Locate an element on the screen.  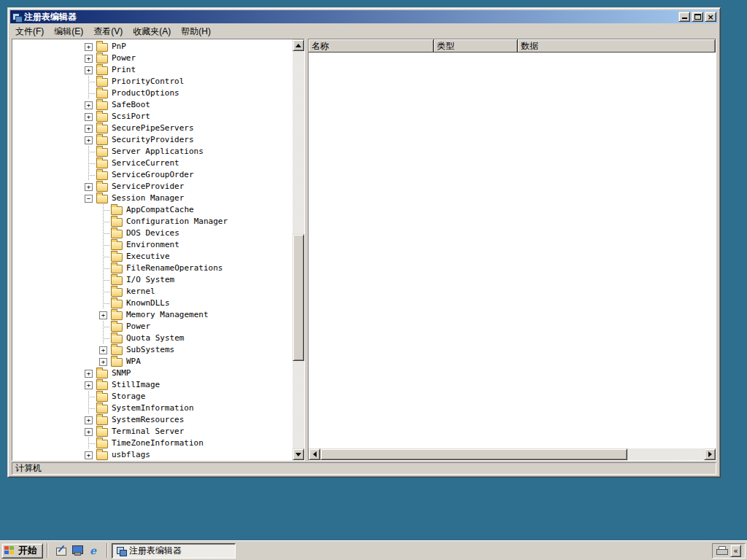
scroll-down-button is located at coordinates (298, 454).